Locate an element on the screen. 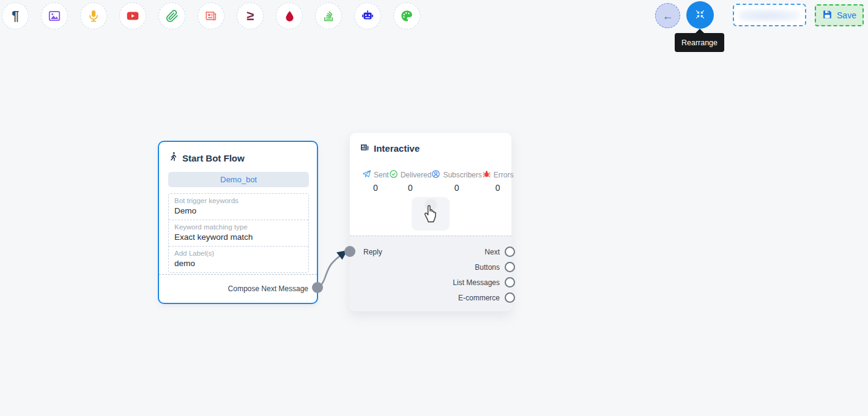  start-node-fields: Bot trigger keywords Demo Keyword matchi… is located at coordinates (239, 233).